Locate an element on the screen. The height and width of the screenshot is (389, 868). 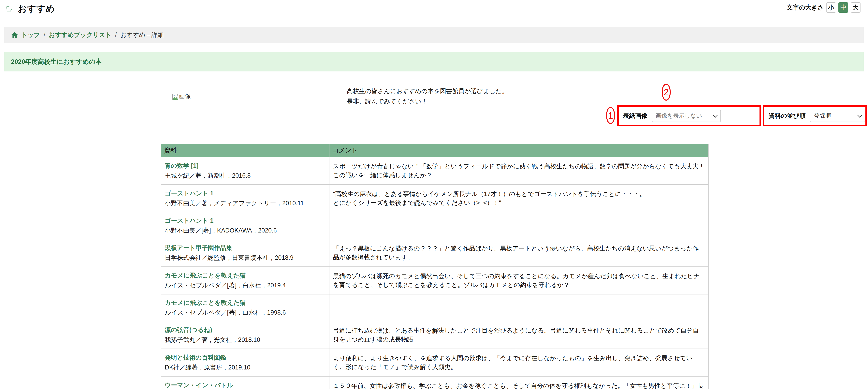
material-cell: 発明と技術の百科図鑑 DK社／編著，原書房，2019.10 is located at coordinates (245, 363).